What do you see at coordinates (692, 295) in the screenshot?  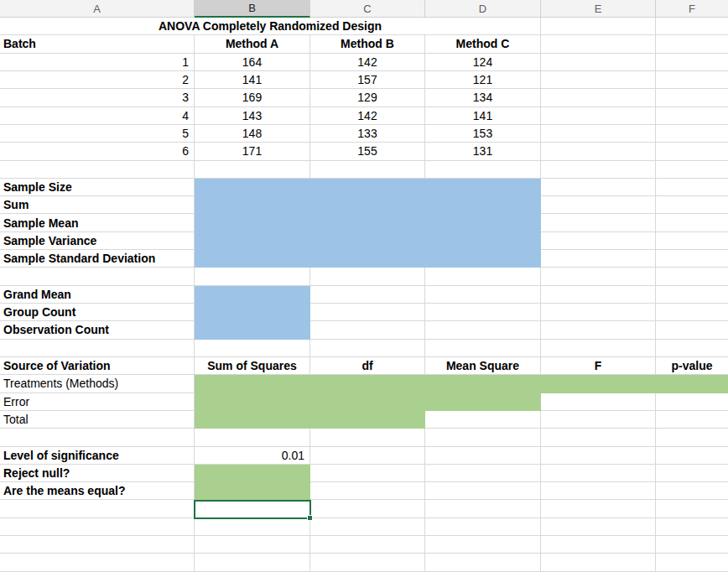 I see `cell-F16` at bounding box center [692, 295].